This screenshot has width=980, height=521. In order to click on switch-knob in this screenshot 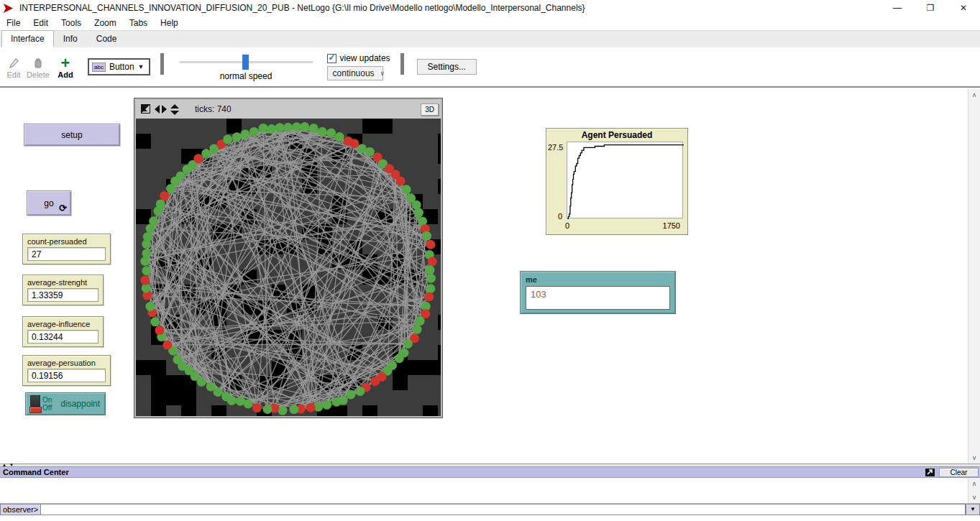, I will do `click(36, 410)`.